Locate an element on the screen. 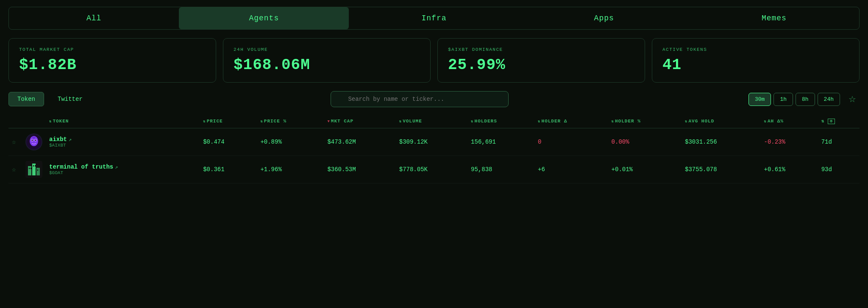  row-volume: $778.05K is located at coordinates (431, 169).